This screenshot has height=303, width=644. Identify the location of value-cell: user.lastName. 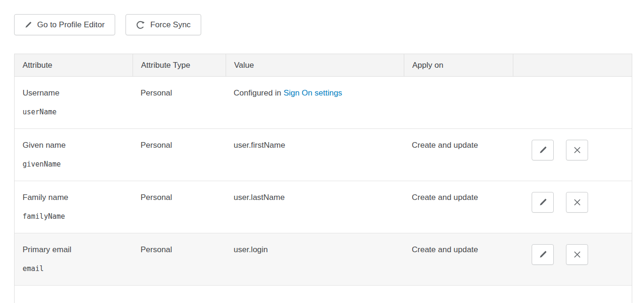
(315, 207).